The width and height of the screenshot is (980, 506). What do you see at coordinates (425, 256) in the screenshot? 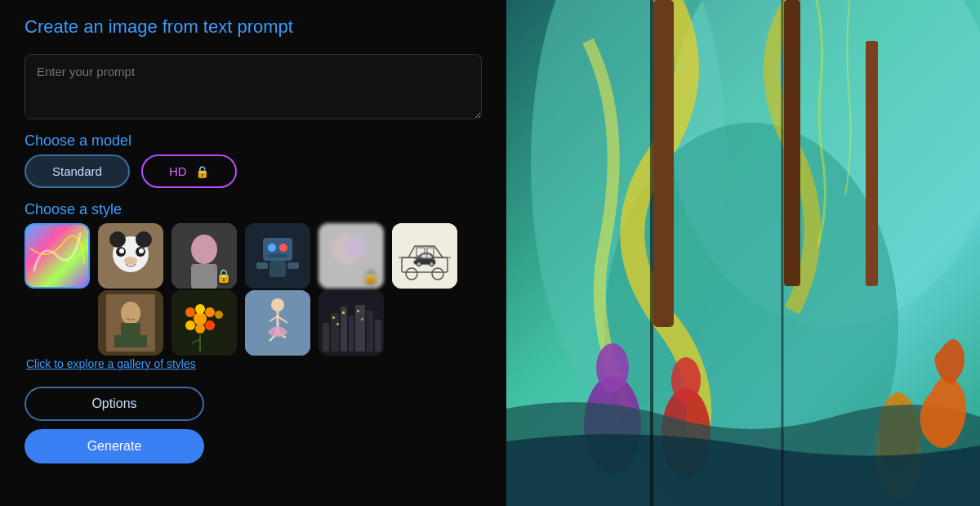
I see `style-sketch` at bounding box center [425, 256].